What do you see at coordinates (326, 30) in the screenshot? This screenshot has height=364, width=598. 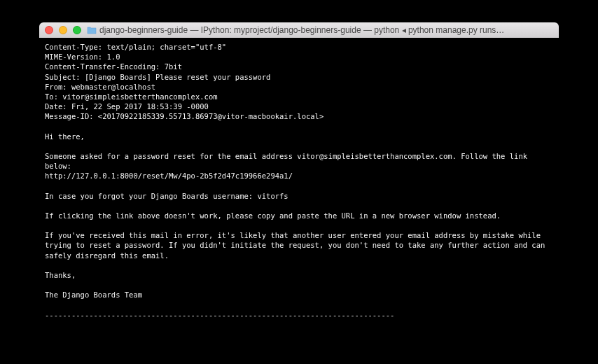 I see `window-title: django-beginners-guide — IPython: myproj…` at bounding box center [326, 30].